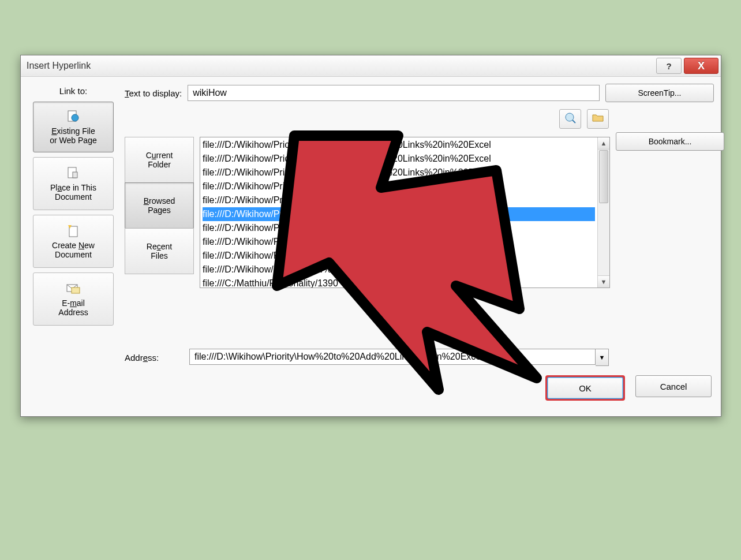 This screenshot has width=741, height=560. I want to click on help-icon: ?, so click(668, 66).